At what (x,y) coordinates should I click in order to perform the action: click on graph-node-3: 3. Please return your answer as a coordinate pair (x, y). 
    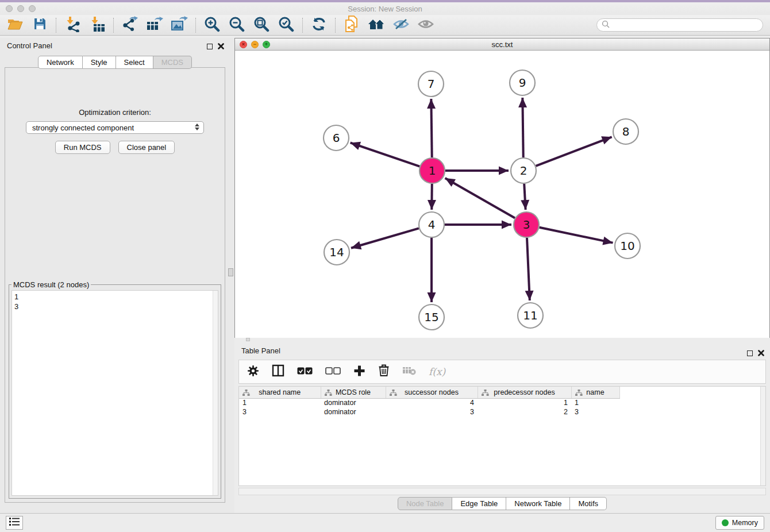
    Looking at the image, I should click on (526, 225).